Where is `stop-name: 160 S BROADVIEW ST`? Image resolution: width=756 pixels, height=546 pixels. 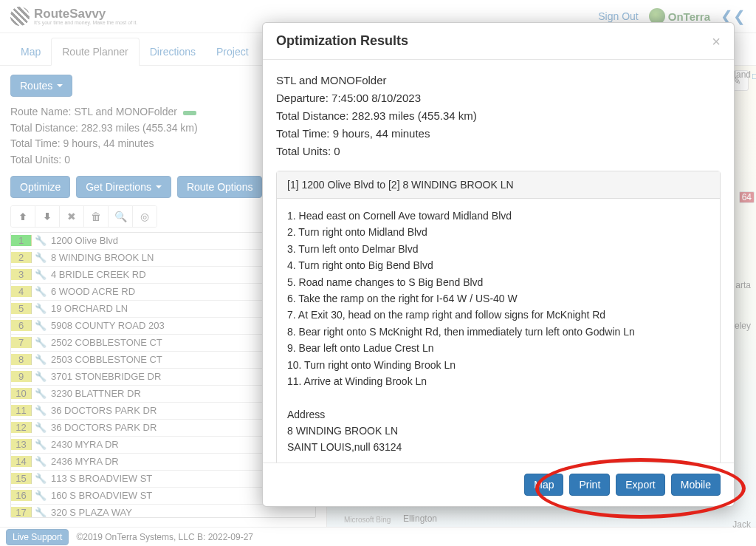 stop-name: 160 S BROADVIEW ST is located at coordinates (102, 495).